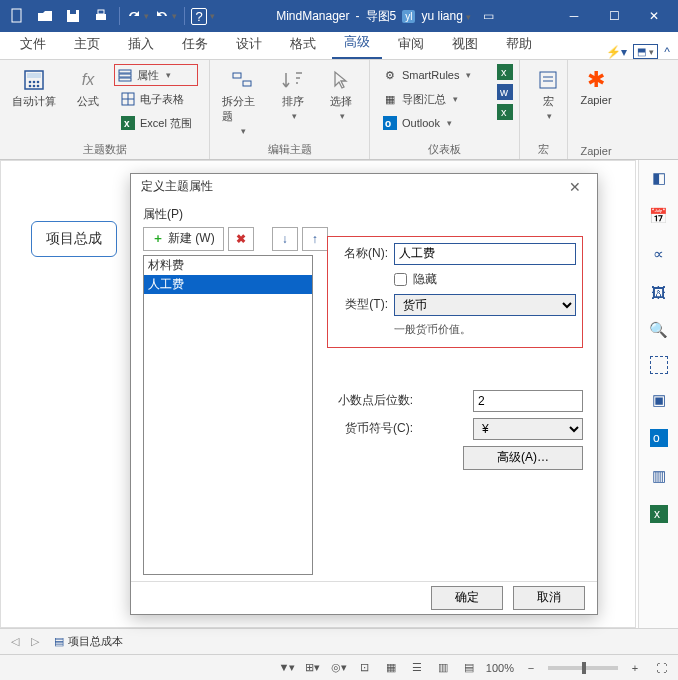 The image size is (678, 680). What do you see at coordinates (659, 438) in the screenshot?
I see `outlook-panel-icon: o` at bounding box center [659, 438].